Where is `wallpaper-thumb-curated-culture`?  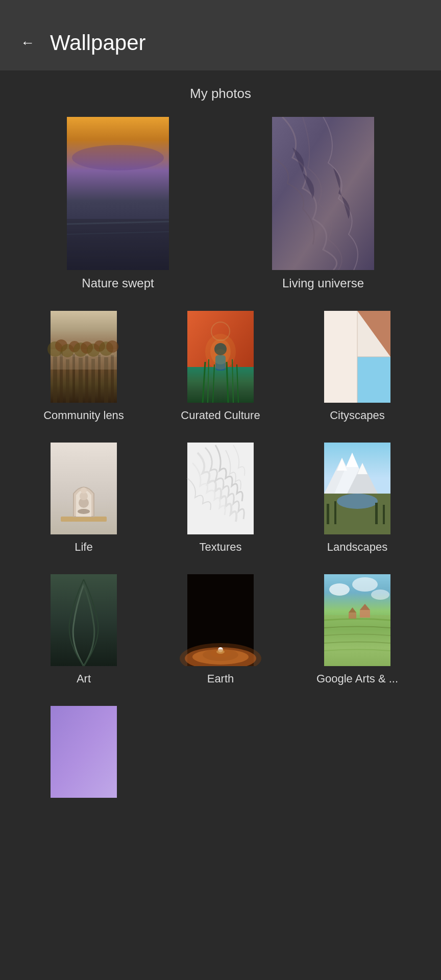
wallpaper-thumb-curated-culture is located at coordinates (220, 357).